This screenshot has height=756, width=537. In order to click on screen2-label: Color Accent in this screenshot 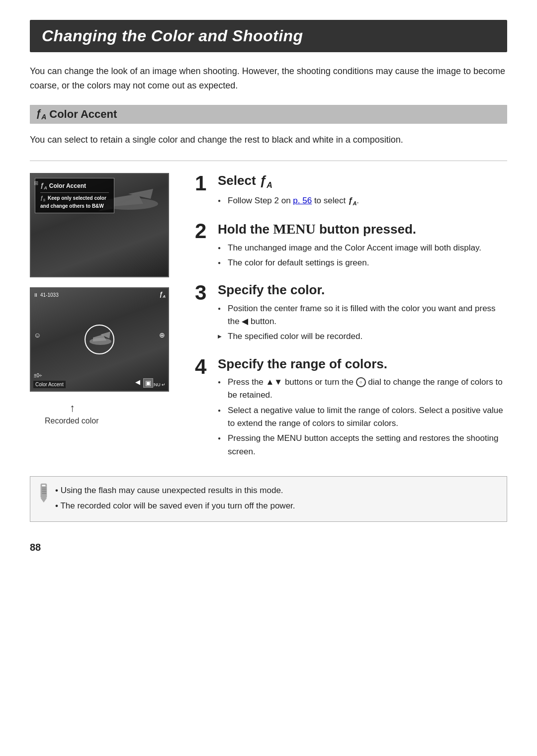, I will do `click(50, 385)`.